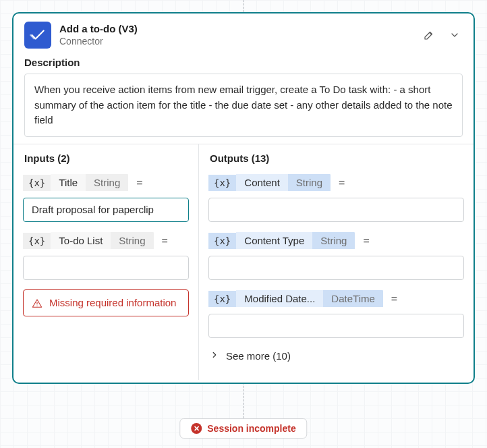 The width and height of the screenshot is (487, 448). Describe the element at coordinates (336, 325) in the screenshot. I see `output-modifieddate-field` at that location.